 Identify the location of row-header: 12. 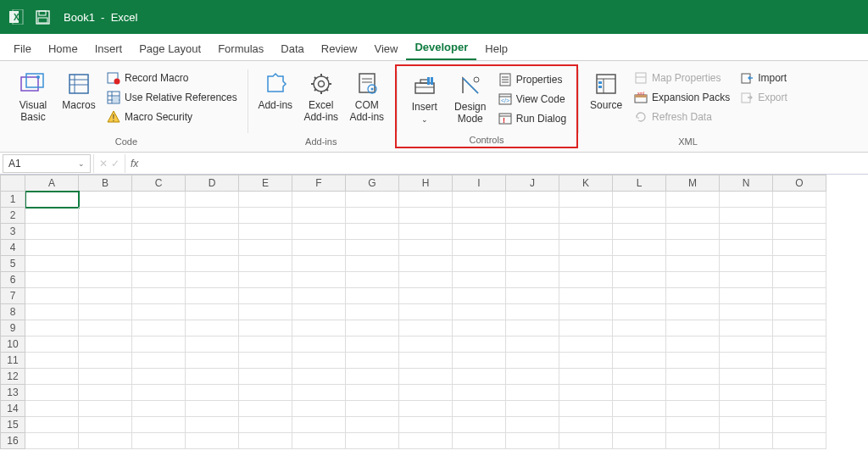
(13, 376).